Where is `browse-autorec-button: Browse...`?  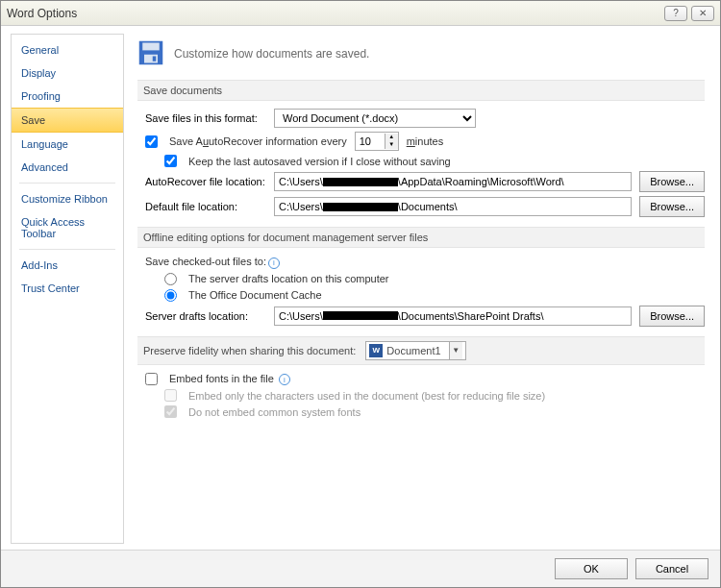
browse-autorec-button: Browse... is located at coordinates (672, 182).